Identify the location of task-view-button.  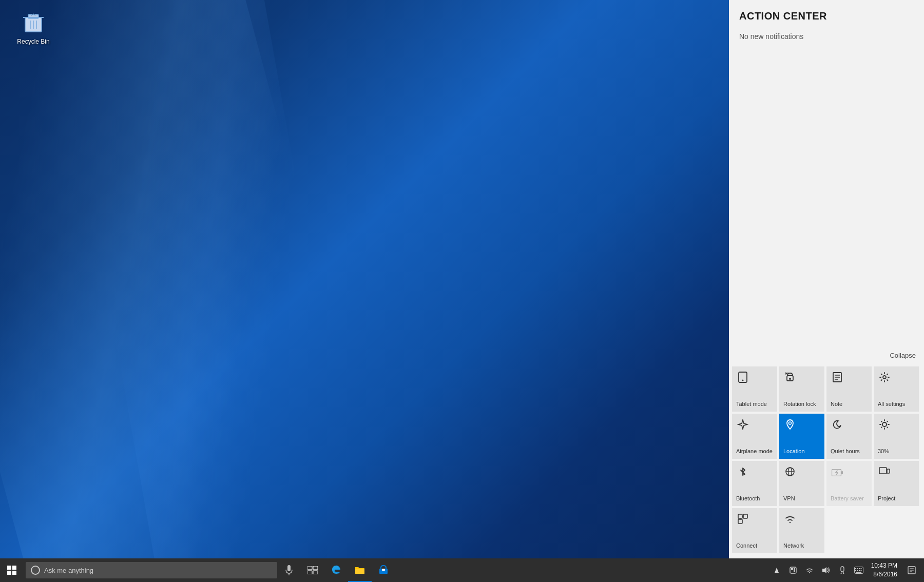
(313, 570).